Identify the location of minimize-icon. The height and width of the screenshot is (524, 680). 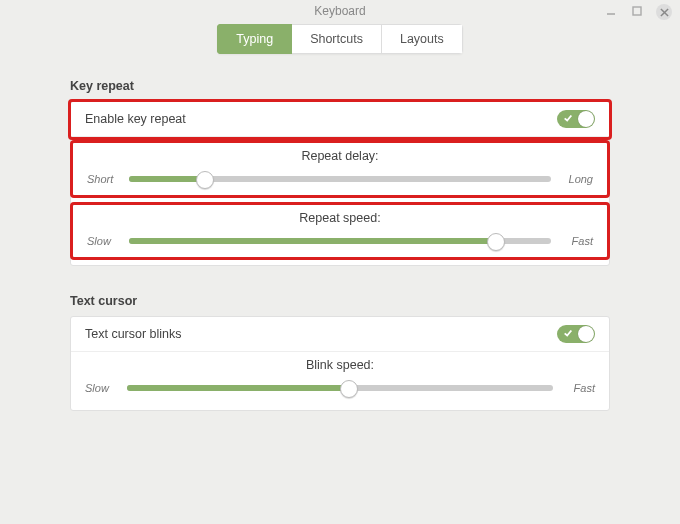
(611, 11).